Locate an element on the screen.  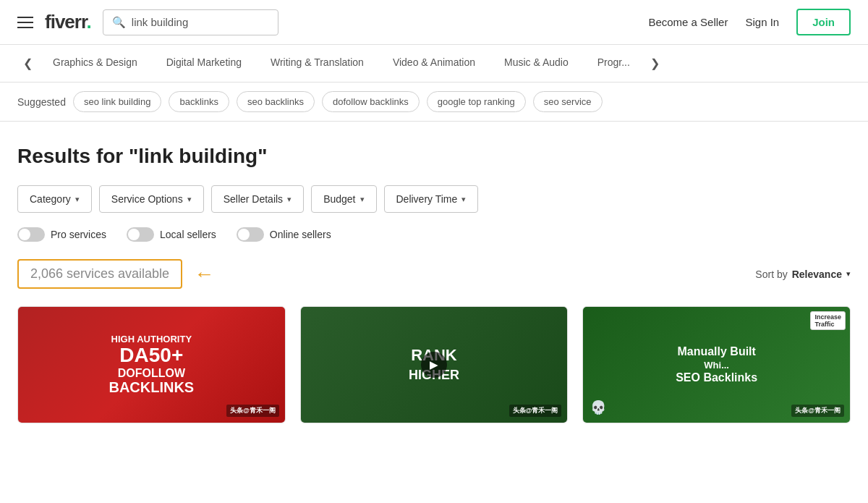
nav-items: Graphics & Design Digital Marketing Writ… is located at coordinates (341, 64).